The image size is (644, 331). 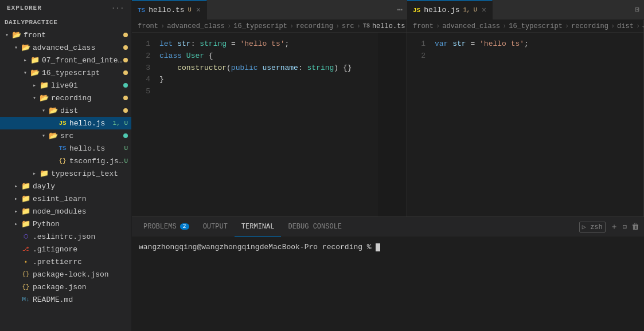 What do you see at coordinates (65, 174) in the screenshot?
I see `sidebar-item-typescript-text: ▸ 📁 typescript_text` at bounding box center [65, 174].